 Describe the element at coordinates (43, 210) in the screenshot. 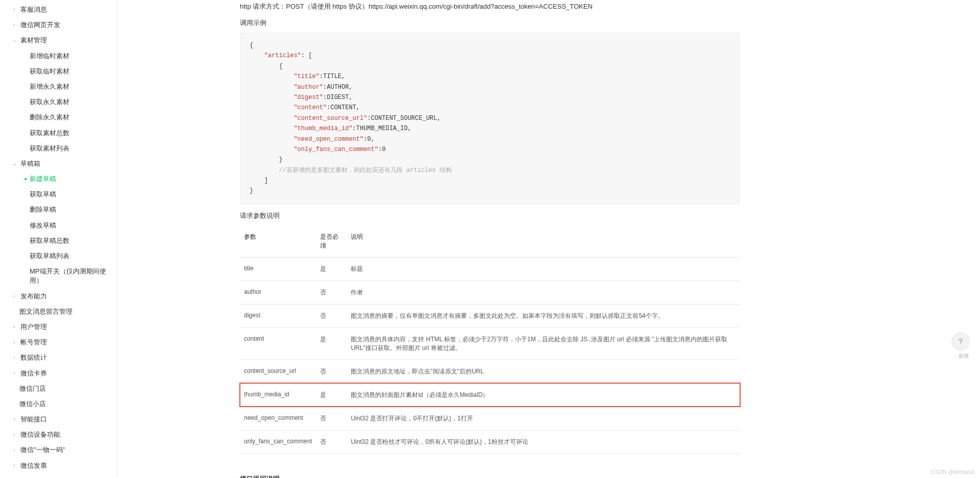

I see `sidebar-leaf-label: 删除草稿` at that location.